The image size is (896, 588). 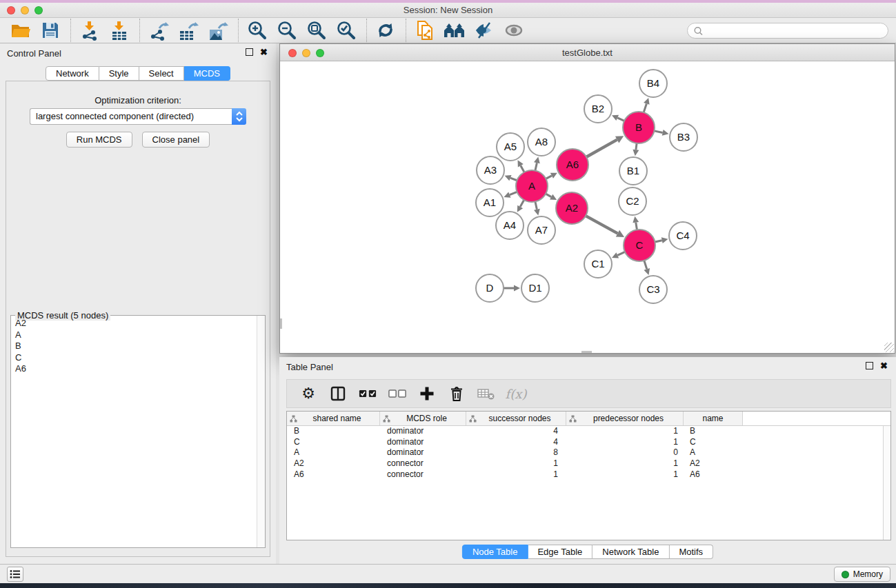 What do you see at coordinates (134, 432) in the screenshot?
I see `mcds-result-list: A2ABCA6` at bounding box center [134, 432].